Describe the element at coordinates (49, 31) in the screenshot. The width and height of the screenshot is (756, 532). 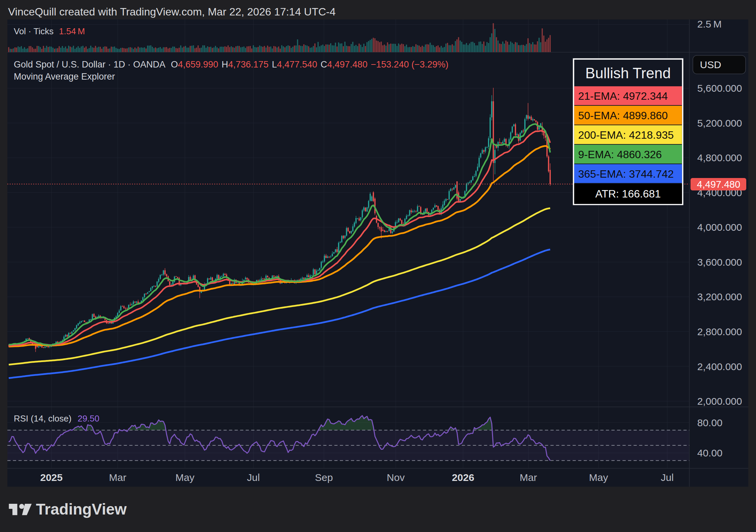
I see `svg-text: Vol · Ticks1.54 M` at that location.